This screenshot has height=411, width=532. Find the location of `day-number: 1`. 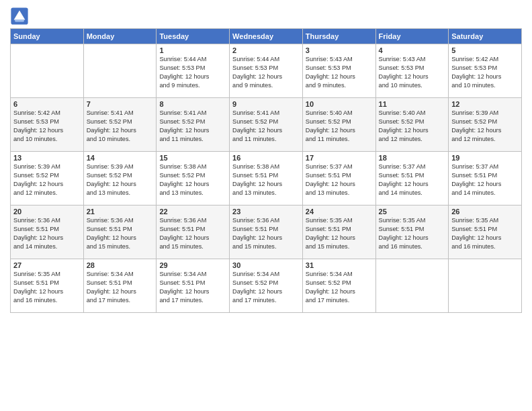

day-number: 1 is located at coordinates (193, 50).